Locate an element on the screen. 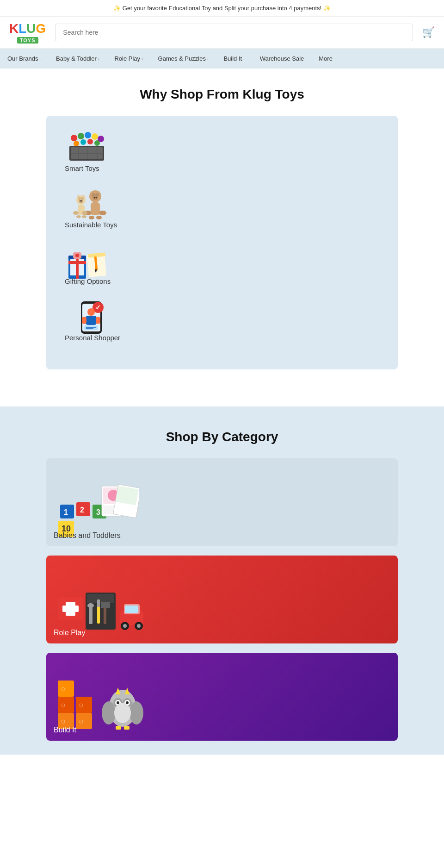  nav-item-build-it: Build It ↓ is located at coordinates (234, 58).